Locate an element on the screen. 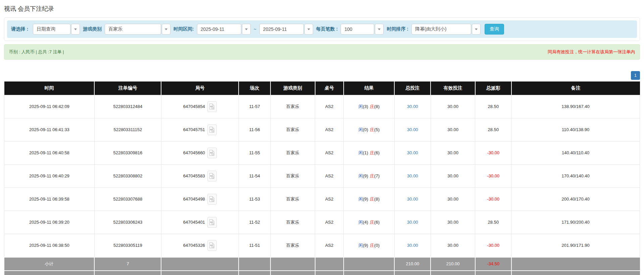 The height and width of the screenshot is (275, 644). query-type-select: 日期查询 is located at coordinates (56, 29).